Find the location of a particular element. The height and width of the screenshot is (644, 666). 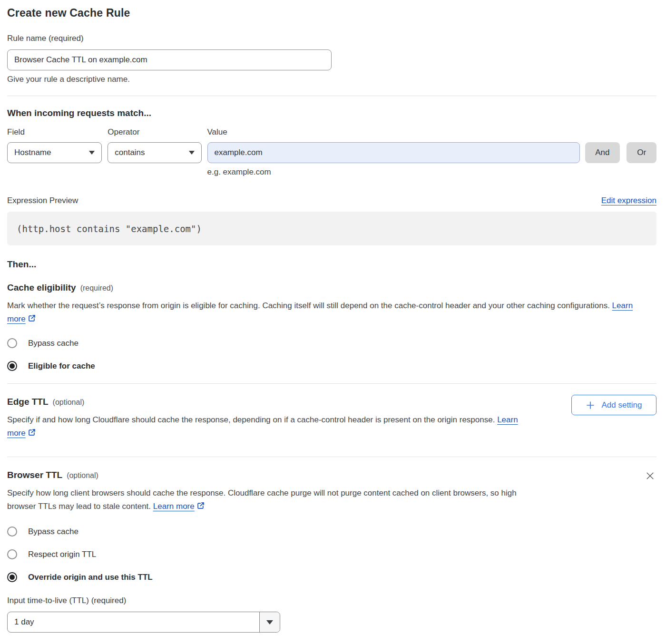

operator-select: contains is located at coordinates (154, 153).